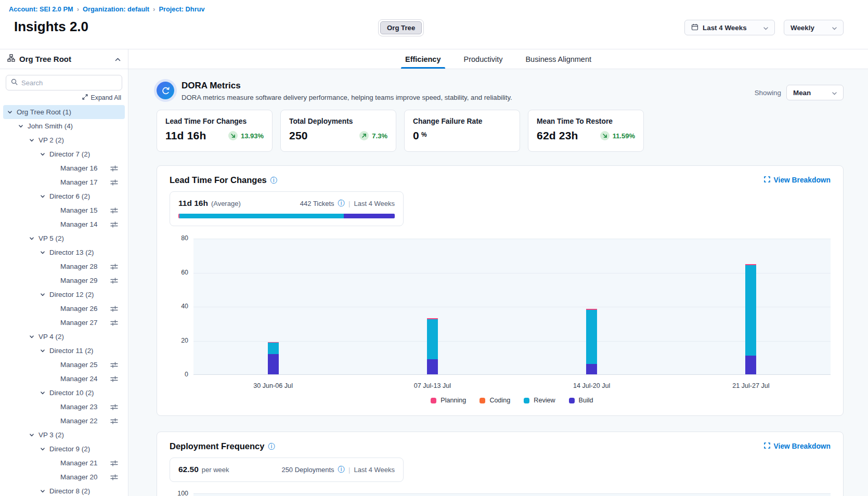 The height and width of the screenshot is (496, 868). I want to click on tree-row: Manager 21, so click(64, 463).